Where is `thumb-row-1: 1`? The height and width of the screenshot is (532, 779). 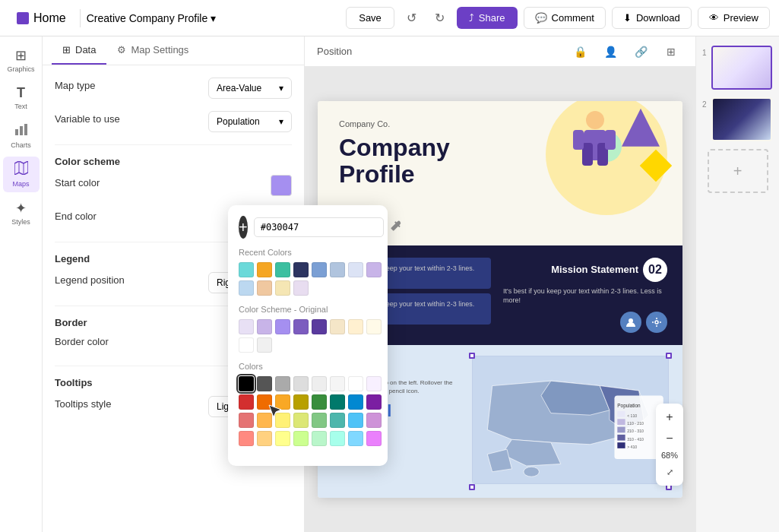
thumb-row-1: 1 is located at coordinates (737, 68).